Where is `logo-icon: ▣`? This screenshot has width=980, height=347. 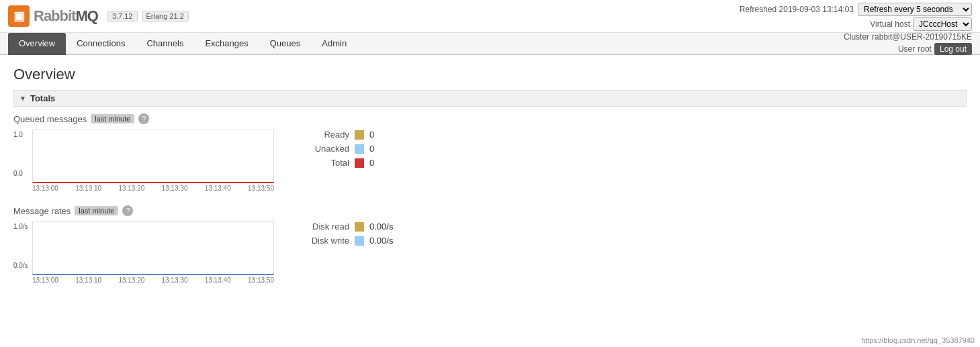 logo-icon: ▣ is located at coordinates (19, 16).